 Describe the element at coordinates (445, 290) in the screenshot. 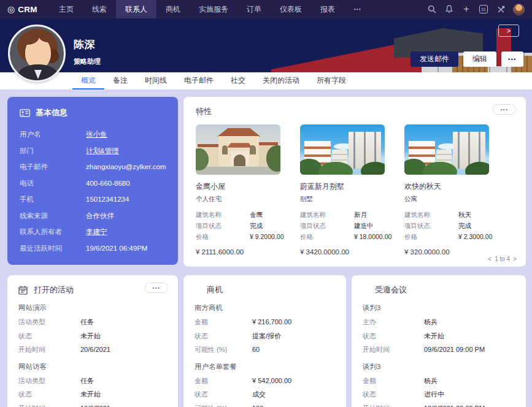

I see `panel-title: 受邀会议` at that location.